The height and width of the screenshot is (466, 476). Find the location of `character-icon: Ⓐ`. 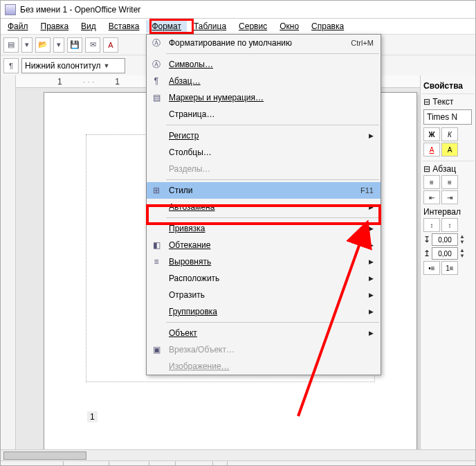

character-icon: Ⓐ is located at coordinates (156, 65).